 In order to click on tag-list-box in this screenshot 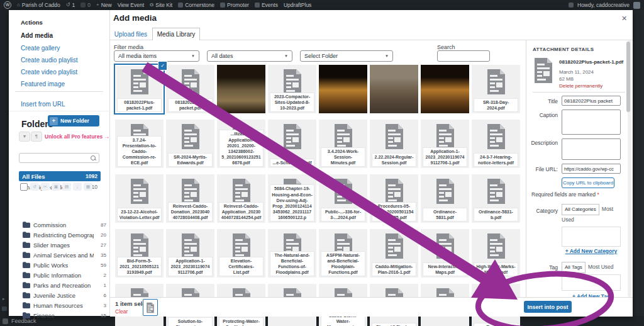, I will do `click(591, 283)`.